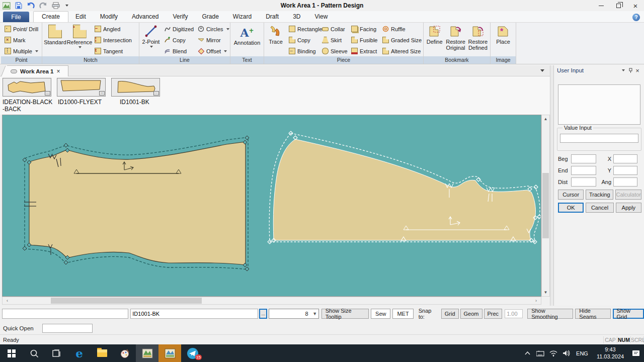 This screenshot has width=644, height=362. Describe the element at coordinates (80, 17) in the screenshot. I see `menu-edit: Edit` at that location.